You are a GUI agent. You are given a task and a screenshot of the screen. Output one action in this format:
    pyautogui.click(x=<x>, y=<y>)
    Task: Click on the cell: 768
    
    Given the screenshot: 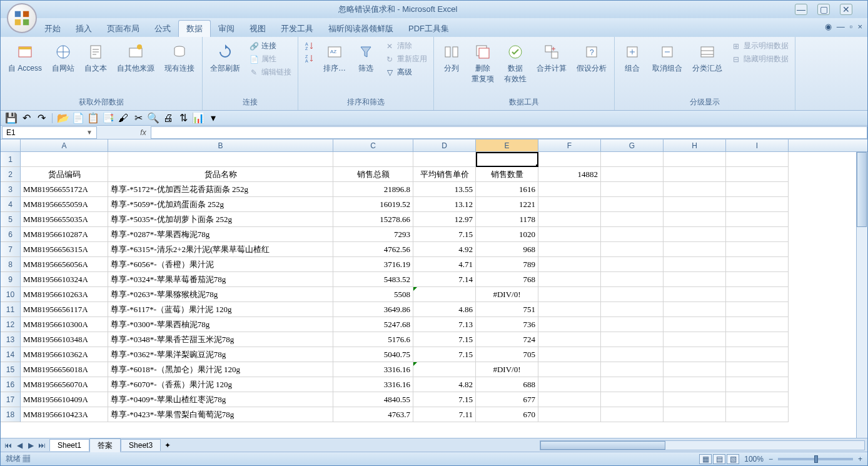 What is the action you would take?
    pyautogui.click(x=507, y=280)
    